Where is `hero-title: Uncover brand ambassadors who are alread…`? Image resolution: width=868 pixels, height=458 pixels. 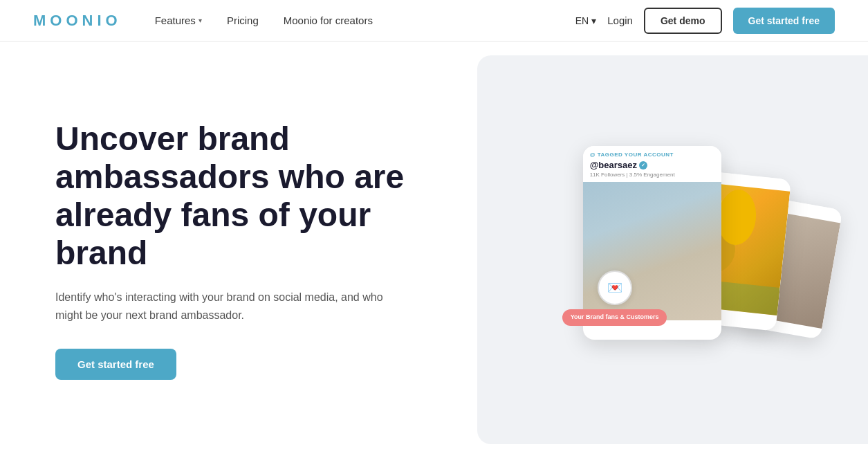
hero-title: Uncover brand ambassadors who are alread… is located at coordinates (246, 196).